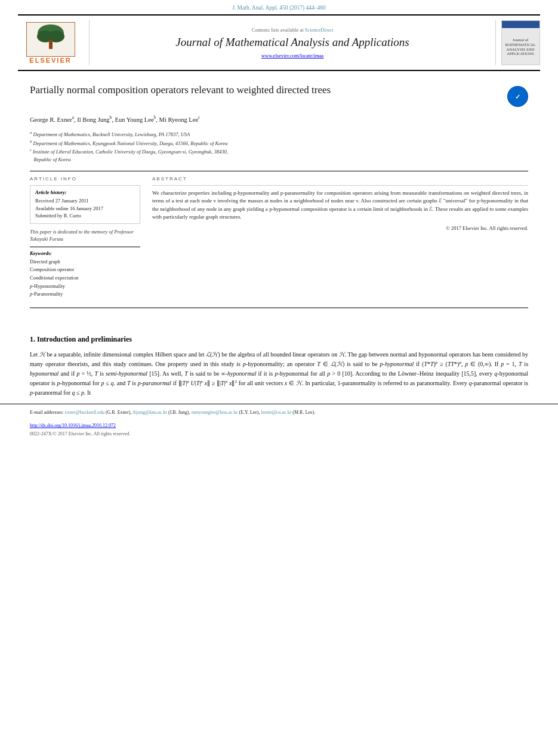  I want to click on dedication-text: This paper is dedicated to the memory of…, so click(85, 236).